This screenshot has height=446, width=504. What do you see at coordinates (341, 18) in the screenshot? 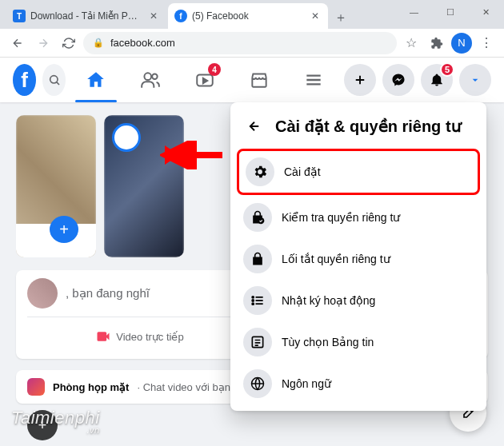
I see `new-tab-button: ＋` at bounding box center [341, 18].